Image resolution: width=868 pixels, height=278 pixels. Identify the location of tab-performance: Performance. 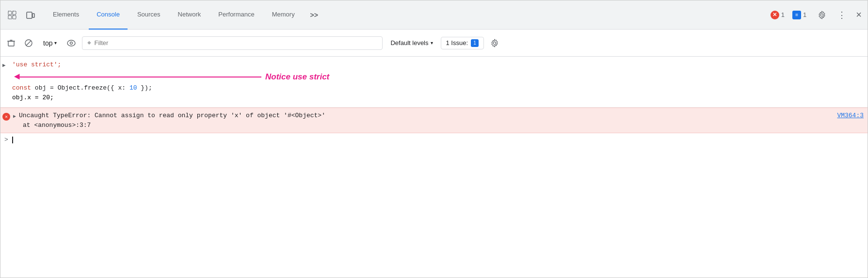
(236, 15).